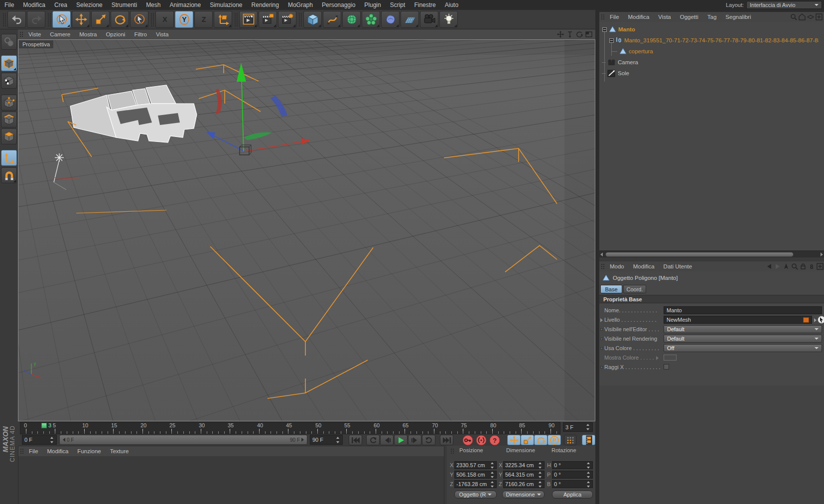 The height and width of the screenshot is (504, 824). I want to click on coord-target-dropdown: Oggetto (R, so click(475, 495).